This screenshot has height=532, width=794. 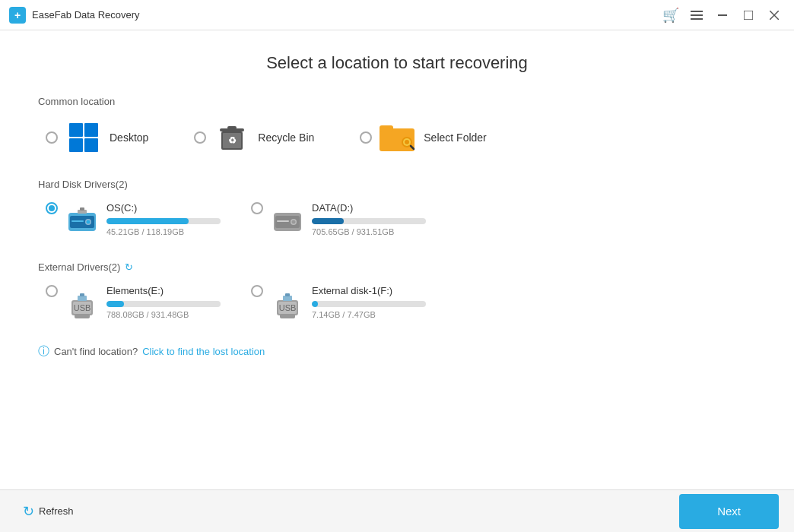 I want to click on os-c-progress-fill, so click(x=148, y=221).